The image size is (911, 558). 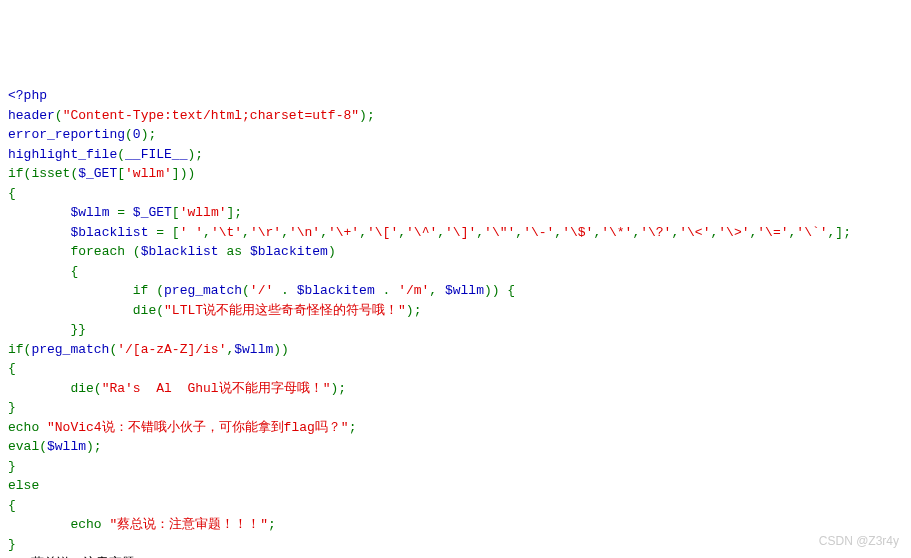 What do you see at coordinates (289, 252) in the screenshot?
I see `code-token: $blackitem` at bounding box center [289, 252].